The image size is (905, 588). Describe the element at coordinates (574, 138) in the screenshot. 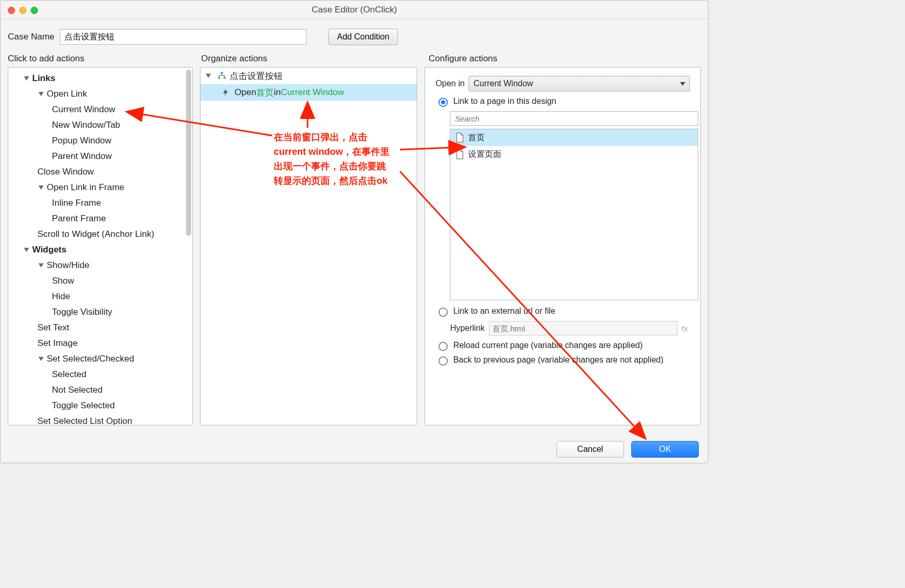

I see `page-home: 首页` at that location.